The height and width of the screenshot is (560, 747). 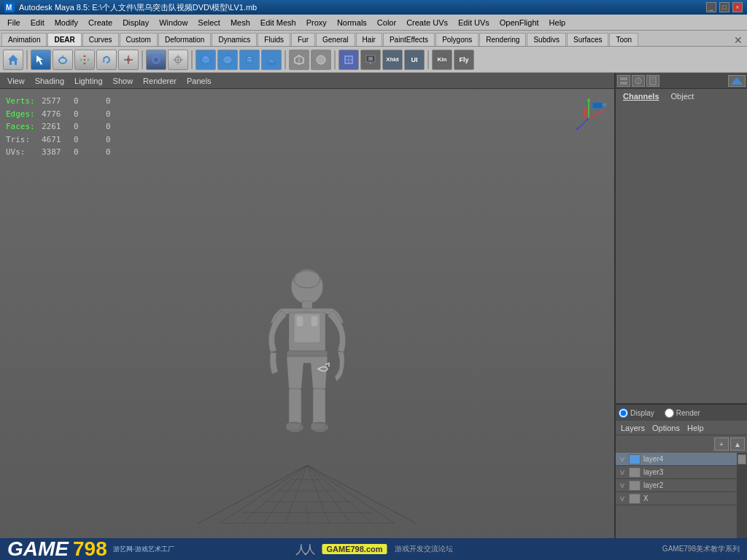 What do you see at coordinates (689, 486) in the screenshot?
I see `layer-name-2: layer2` at bounding box center [689, 486].